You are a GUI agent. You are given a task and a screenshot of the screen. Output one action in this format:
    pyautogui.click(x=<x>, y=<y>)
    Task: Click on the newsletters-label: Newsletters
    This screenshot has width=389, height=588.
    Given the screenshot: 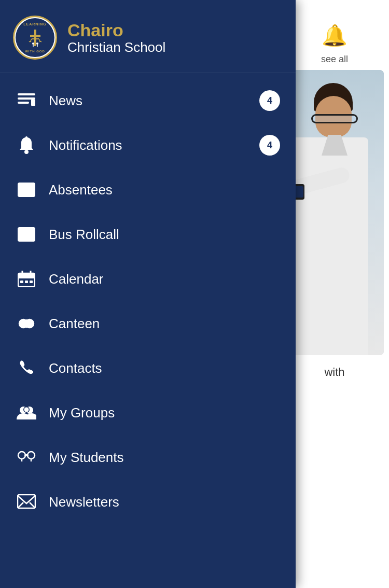 What is the action you would take?
    pyautogui.click(x=164, y=502)
    